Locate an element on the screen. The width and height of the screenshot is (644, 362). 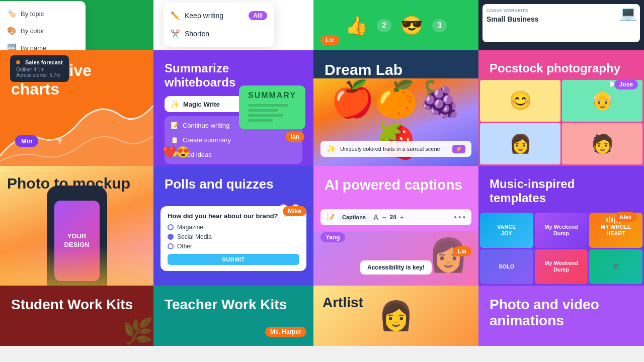
music-card-4: SOLO is located at coordinates (507, 267).